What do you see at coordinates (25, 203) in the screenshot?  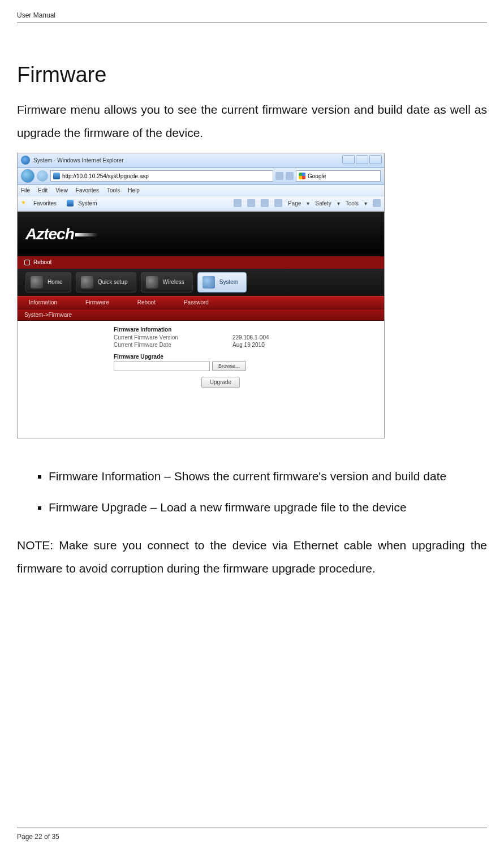 I see `star-icon: ★` at bounding box center [25, 203].